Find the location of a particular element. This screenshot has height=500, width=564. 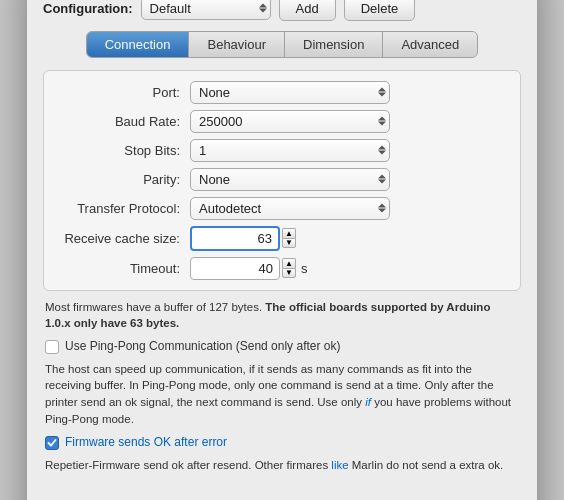

stopbits-row: Stop Bits: 1 is located at coordinates (282, 150).